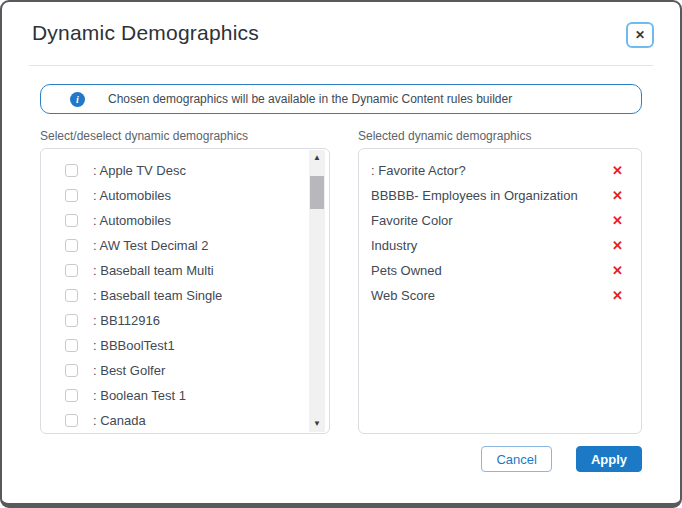  I want to click on available-demographic-row: : Best Golfer, so click(187, 370).